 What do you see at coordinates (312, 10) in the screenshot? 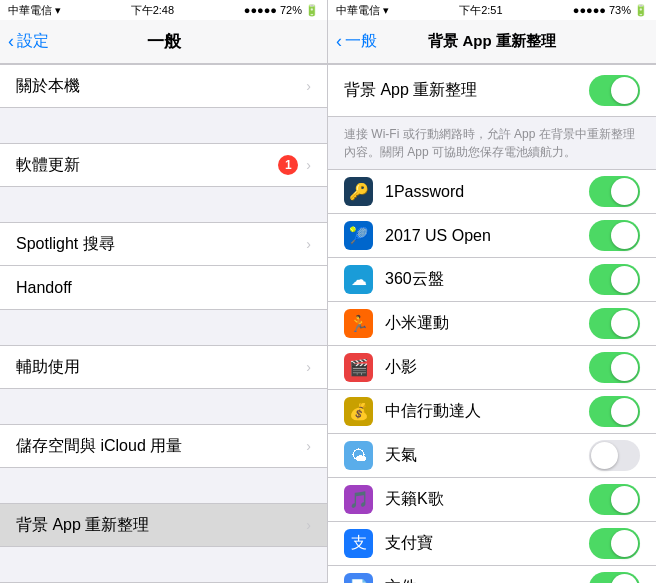
I see `left-battery-icon: 🔋` at bounding box center [312, 10].